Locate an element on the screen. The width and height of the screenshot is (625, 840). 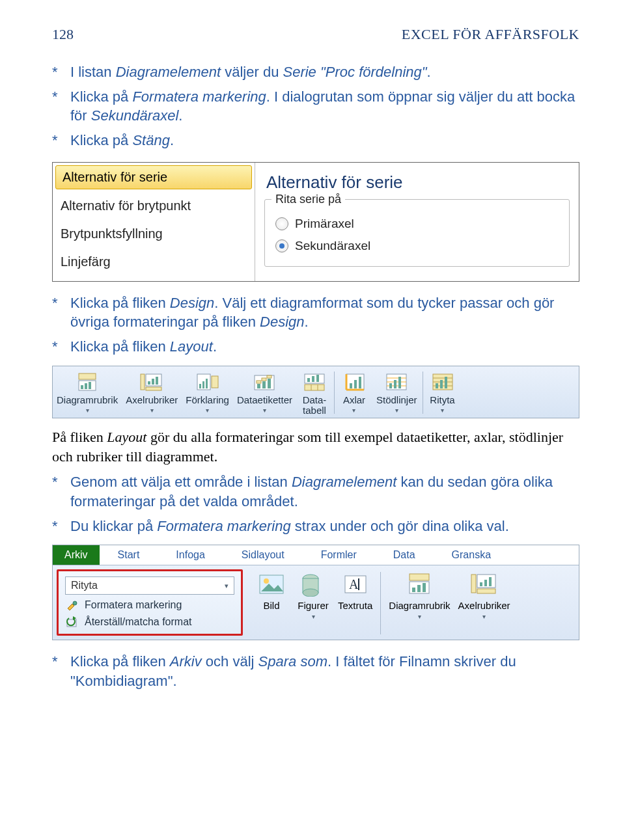
radio-secondary-axis: Sekundäraxel is located at coordinates (417, 246).